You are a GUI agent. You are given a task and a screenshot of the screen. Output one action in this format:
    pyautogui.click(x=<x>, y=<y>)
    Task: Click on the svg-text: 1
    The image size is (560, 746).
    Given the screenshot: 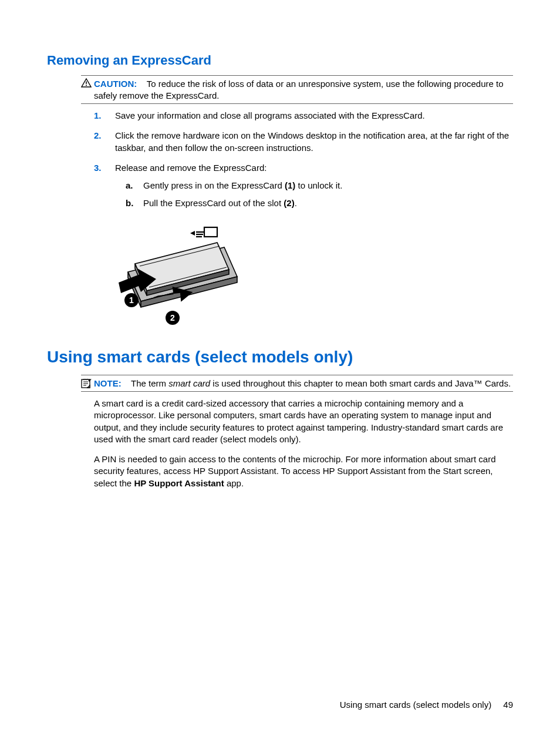 What is the action you would take?
    pyautogui.click(x=131, y=300)
    